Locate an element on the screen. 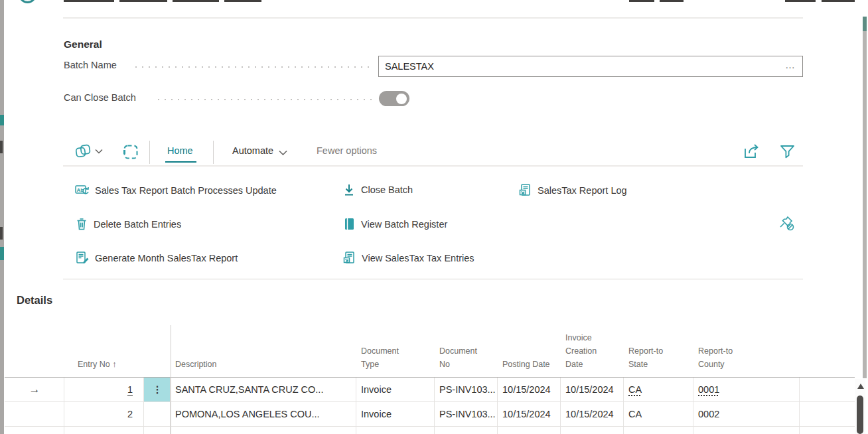  cell-description: SANTA CRUZ,SANTA CRUZ CO... is located at coordinates (263, 390).